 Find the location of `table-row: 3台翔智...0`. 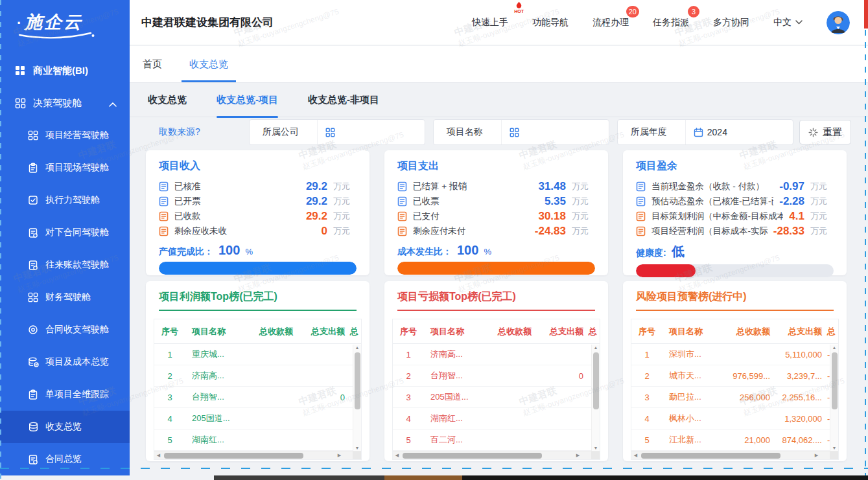

table-row: 3台翔智...0 is located at coordinates (258, 398).